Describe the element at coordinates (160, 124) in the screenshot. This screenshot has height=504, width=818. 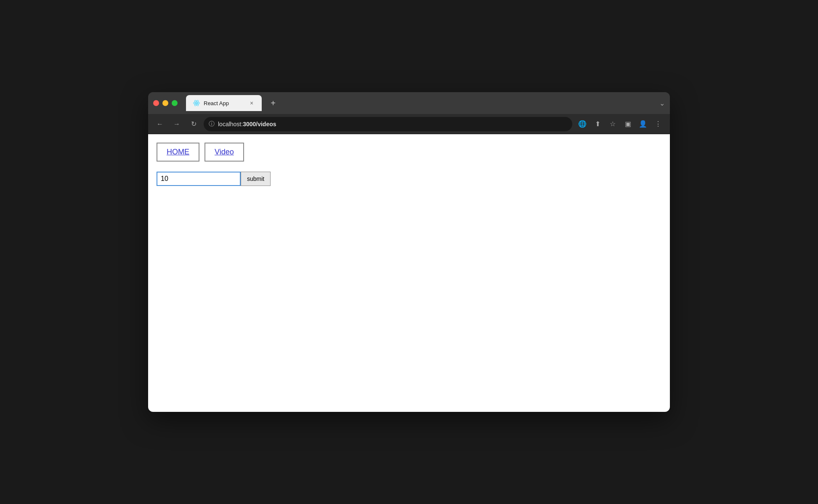
I see `back-button: ←` at that location.